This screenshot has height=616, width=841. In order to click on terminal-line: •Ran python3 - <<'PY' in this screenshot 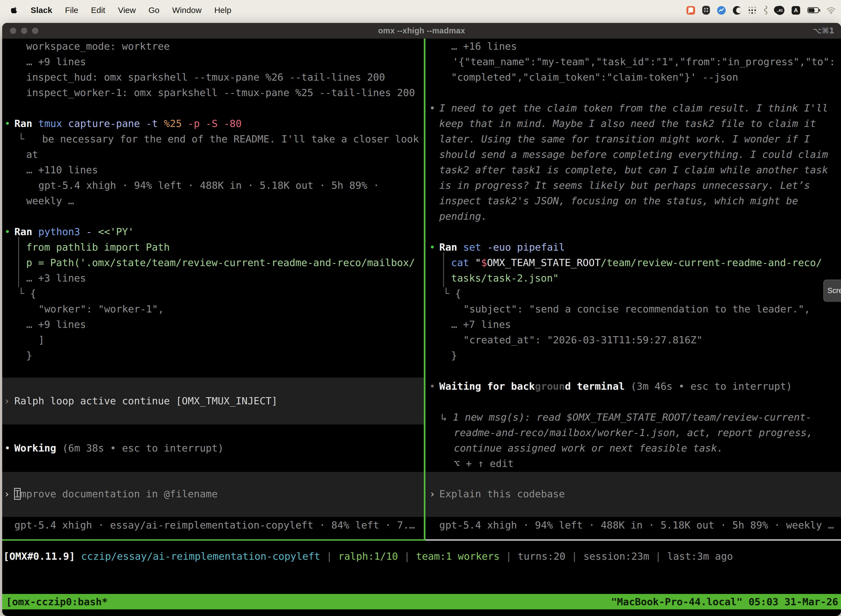, I will do `click(74, 232)`.